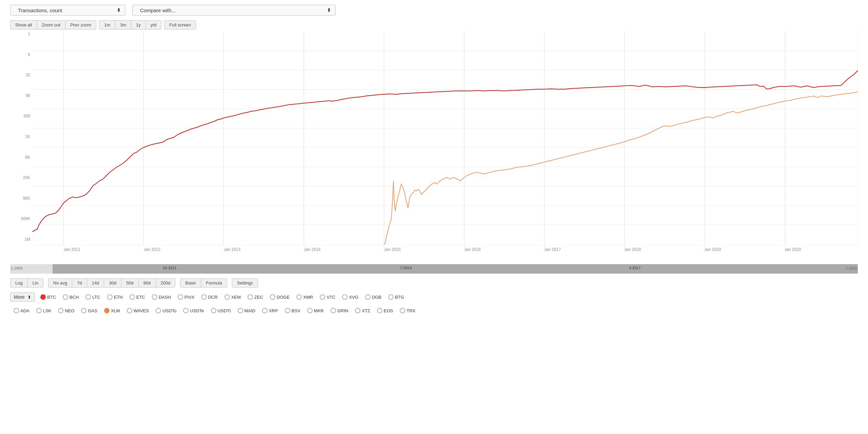 The height and width of the screenshot is (434, 868). I want to click on coin-usdtt: USDTt, so click(221, 311).